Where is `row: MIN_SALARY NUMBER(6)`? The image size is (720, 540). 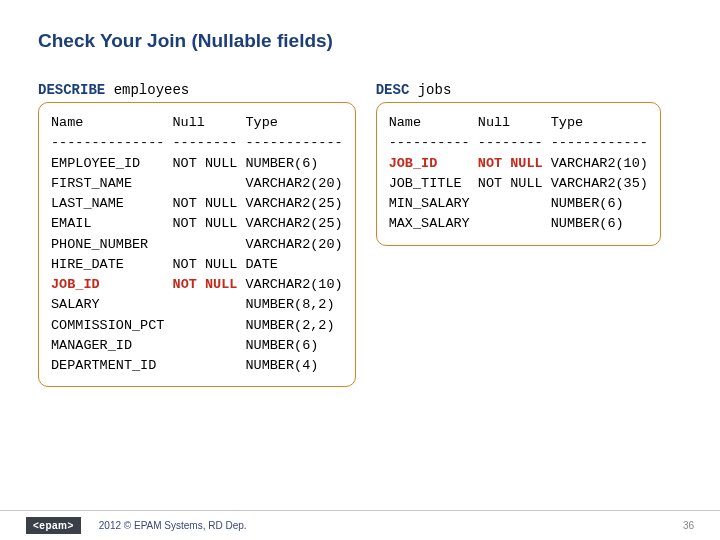 row: MIN_SALARY NUMBER(6) is located at coordinates (506, 204).